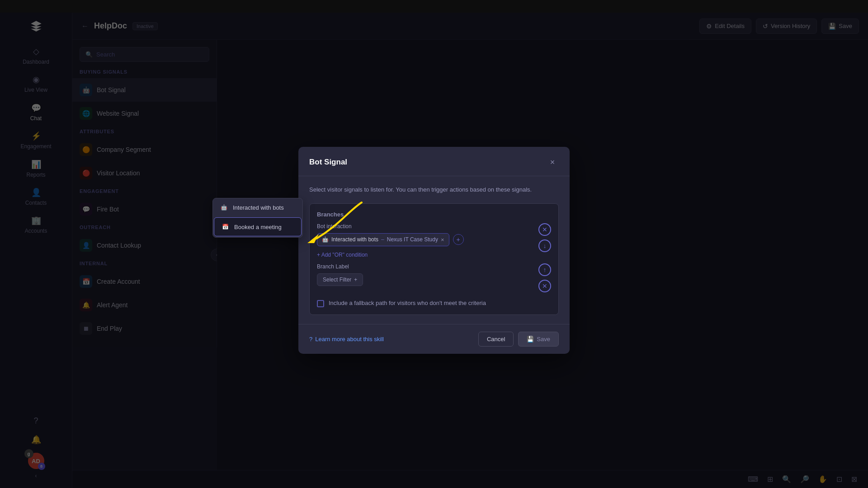 This screenshot has width=868, height=488. What do you see at coordinates (434, 304) in the screenshot?
I see `fallback-row: Include a fallback path for visitors who…` at bounding box center [434, 304].